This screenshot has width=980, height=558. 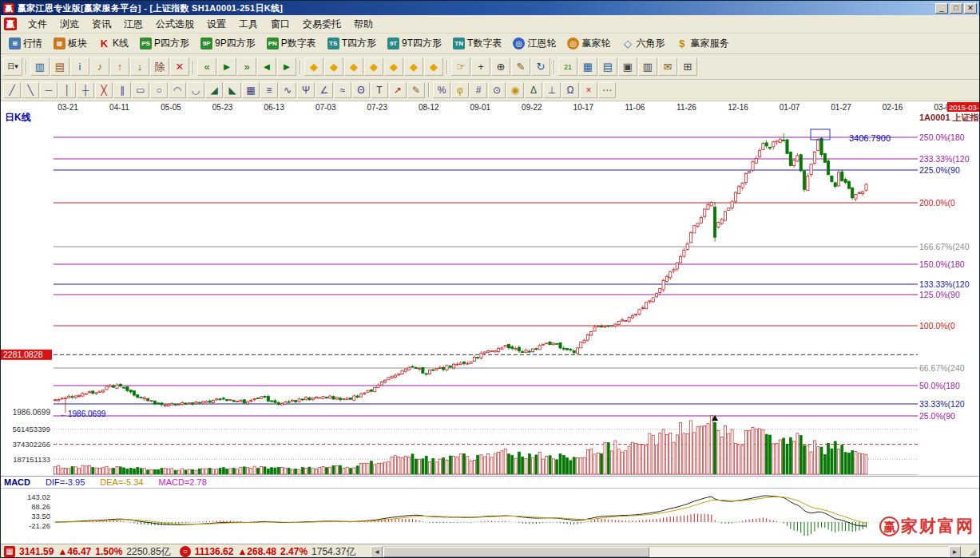 What do you see at coordinates (101, 24) in the screenshot?
I see `menu-item-news: 资讯` at bounding box center [101, 24].